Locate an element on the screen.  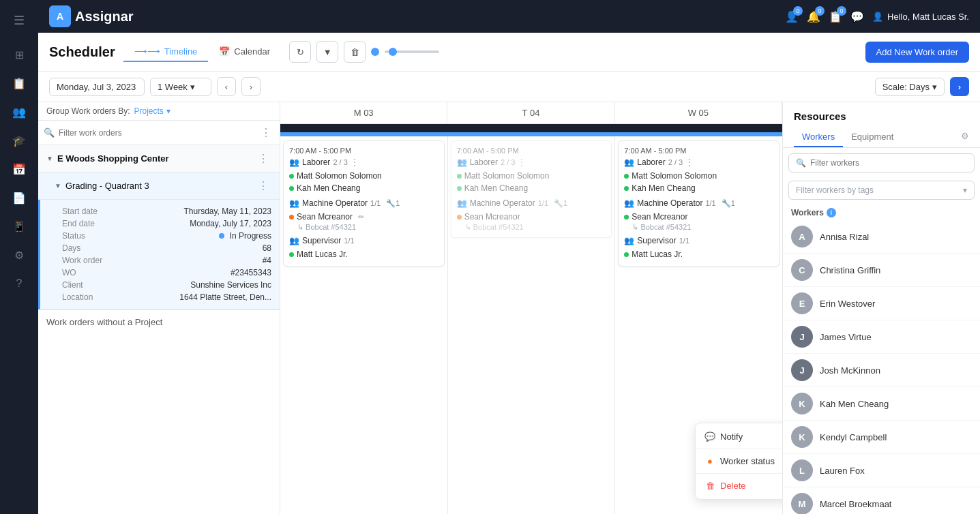
notify-label: Notify is located at coordinates (731, 436).